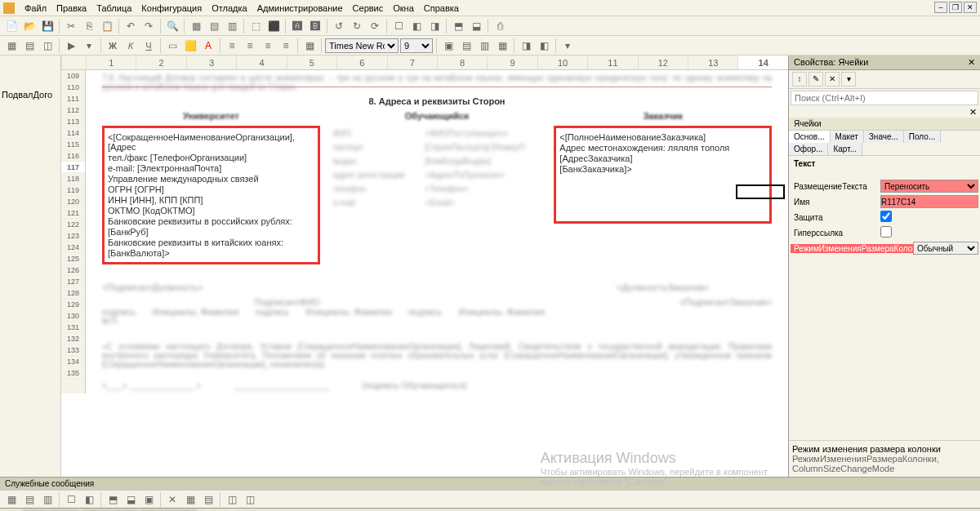  Describe the element at coordinates (190, 500) in the screenshot. I see `bt-icon-10: ▦` at that location.